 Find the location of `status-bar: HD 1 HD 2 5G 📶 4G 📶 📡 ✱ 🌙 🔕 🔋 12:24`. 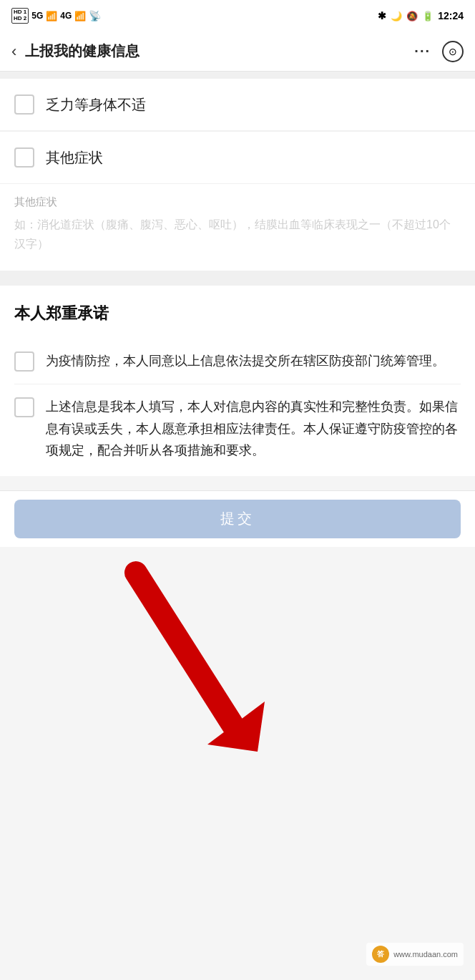

status-bar: HD 1 HD 2 5G 📶 4G 📶 📡 ✱ 🌙 🔕 🔋 12:24 is located at coordinates (238, 16).